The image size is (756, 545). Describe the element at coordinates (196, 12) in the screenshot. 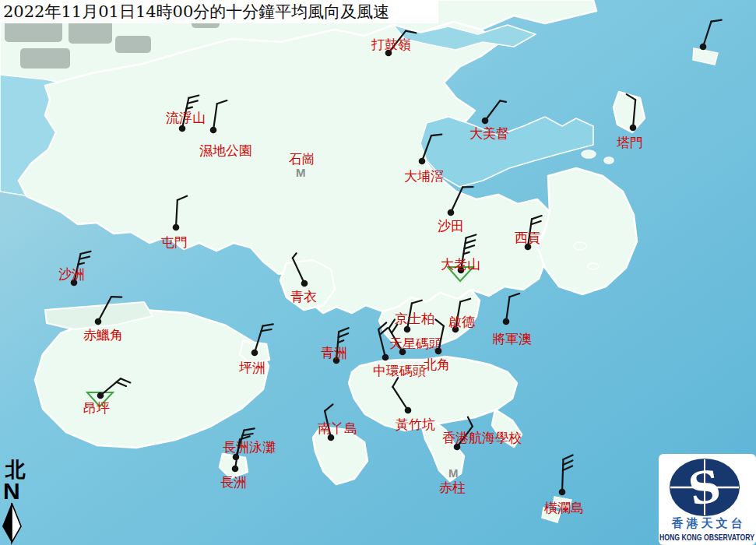

I see `map-title: 2022年11月01日14時00分的十分鐘平均風向及風速` at that location.